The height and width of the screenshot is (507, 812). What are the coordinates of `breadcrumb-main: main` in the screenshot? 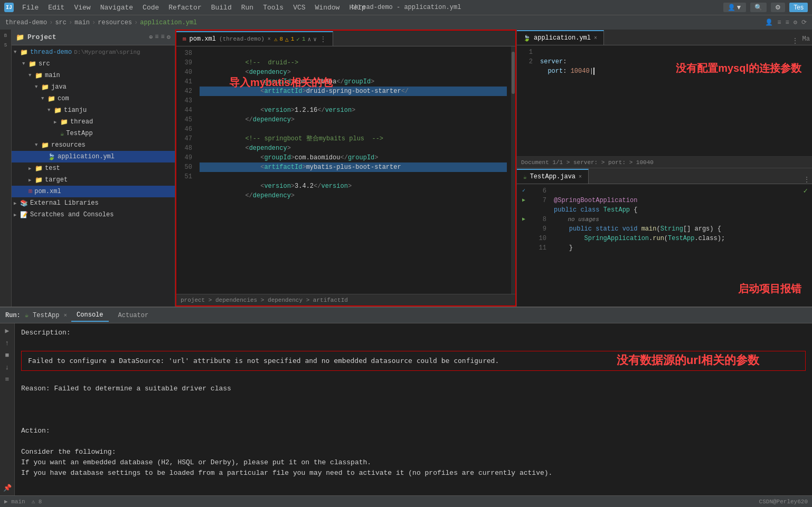 It's located at (82, 23).